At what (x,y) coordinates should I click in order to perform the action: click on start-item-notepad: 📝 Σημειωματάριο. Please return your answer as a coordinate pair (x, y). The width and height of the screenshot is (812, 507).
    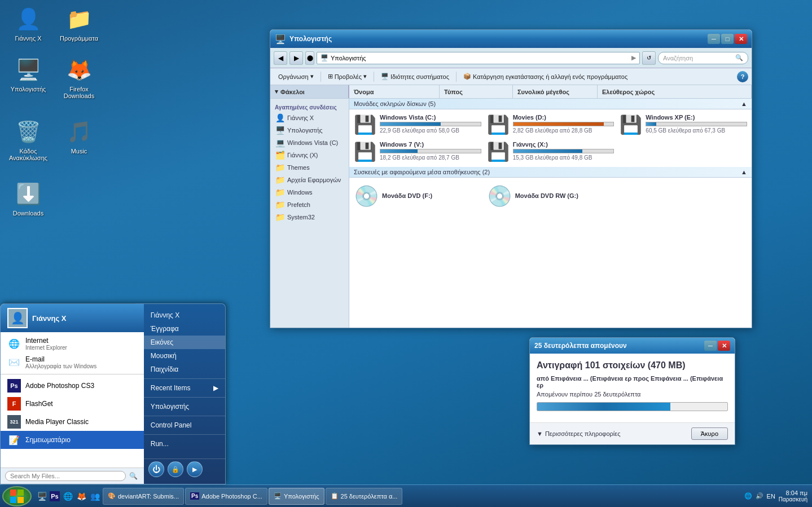
    Looking at the image, I should click on (72, 440).